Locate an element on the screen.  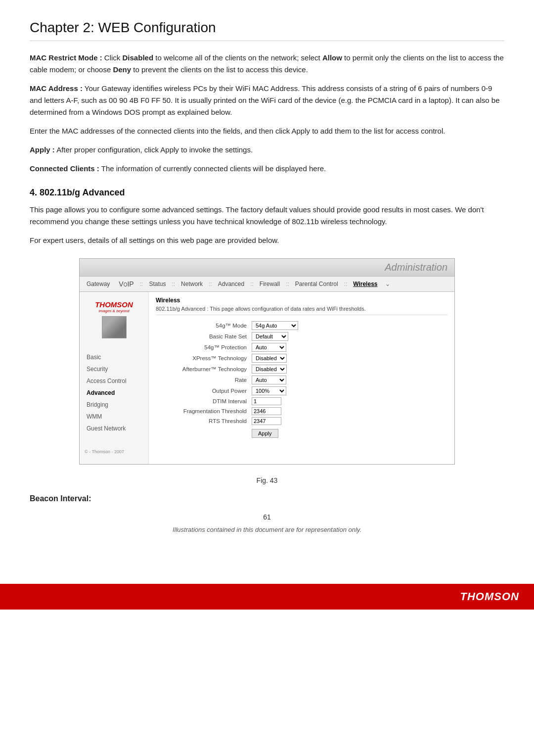
label-frag-threshold: Fragmentation Threshold is located at coordinates (203, 411).